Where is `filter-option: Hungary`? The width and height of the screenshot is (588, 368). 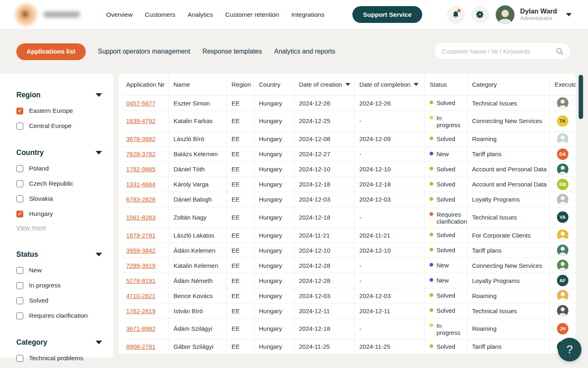
filter-option: Hungary is located at coordinates (59, 214).